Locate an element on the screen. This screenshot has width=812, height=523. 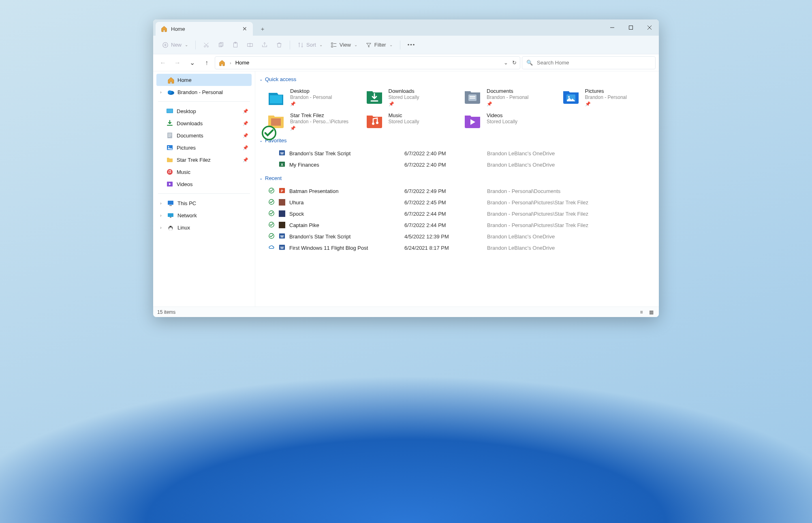
file-row: Captain Pike6/7/2022 2:44 PMBrandon - Pe… is located at coordinates (459, 225).